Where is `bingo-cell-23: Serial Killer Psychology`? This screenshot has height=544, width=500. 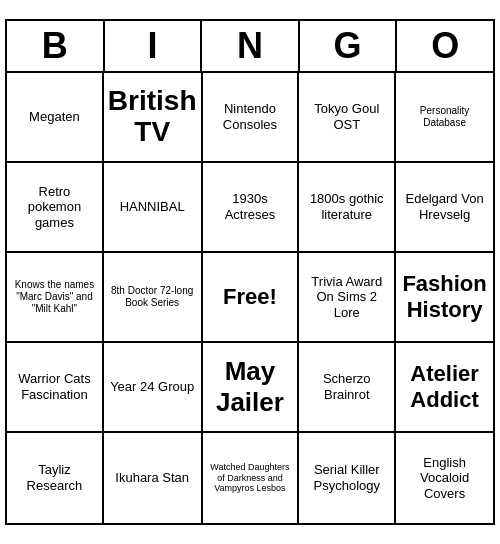 bingo-cell-23: Serial Killer Psychology is located at coordinates (348, 478).